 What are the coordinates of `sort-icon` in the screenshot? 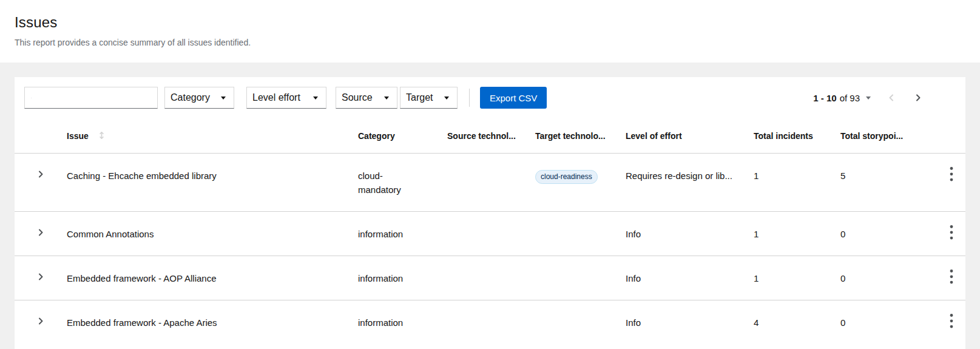 It's located at (102, 135).